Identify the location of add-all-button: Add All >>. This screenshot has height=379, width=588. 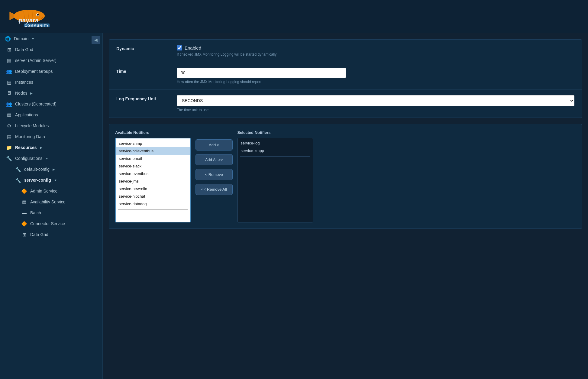
(214, 160).